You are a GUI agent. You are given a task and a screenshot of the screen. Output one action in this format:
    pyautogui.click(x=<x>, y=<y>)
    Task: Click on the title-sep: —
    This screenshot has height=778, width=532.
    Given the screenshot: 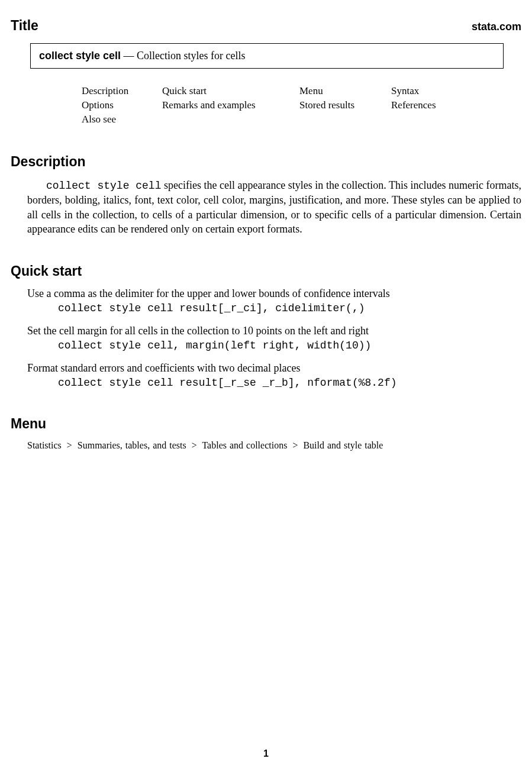 What is the action you would take?
    pyautogui.click(x=129, y=56)
    